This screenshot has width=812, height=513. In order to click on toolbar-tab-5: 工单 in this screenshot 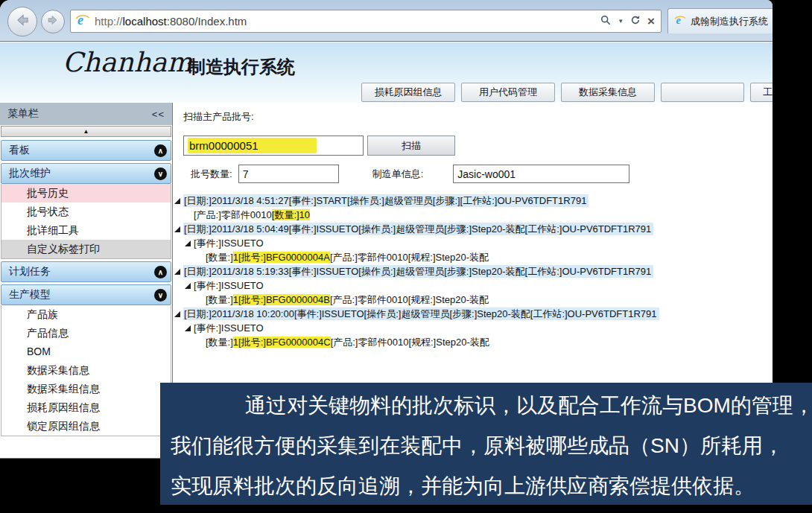, I will do `click(761, 92)`.